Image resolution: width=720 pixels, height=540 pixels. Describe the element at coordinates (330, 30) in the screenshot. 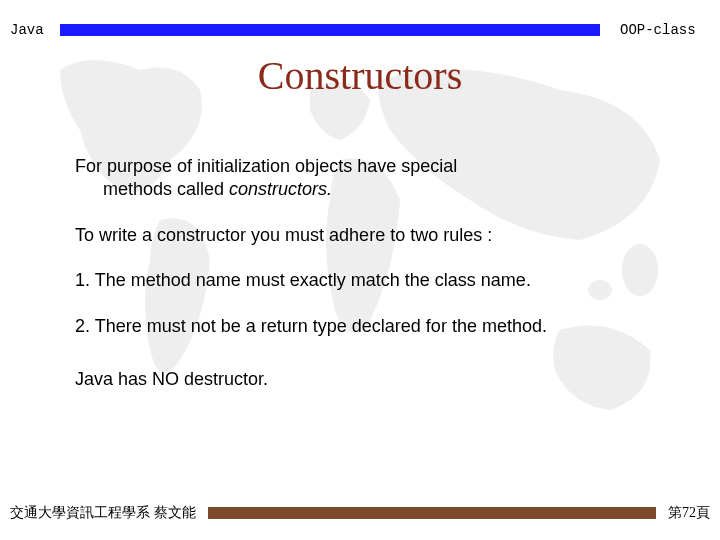

I see `header-bar` at that location.